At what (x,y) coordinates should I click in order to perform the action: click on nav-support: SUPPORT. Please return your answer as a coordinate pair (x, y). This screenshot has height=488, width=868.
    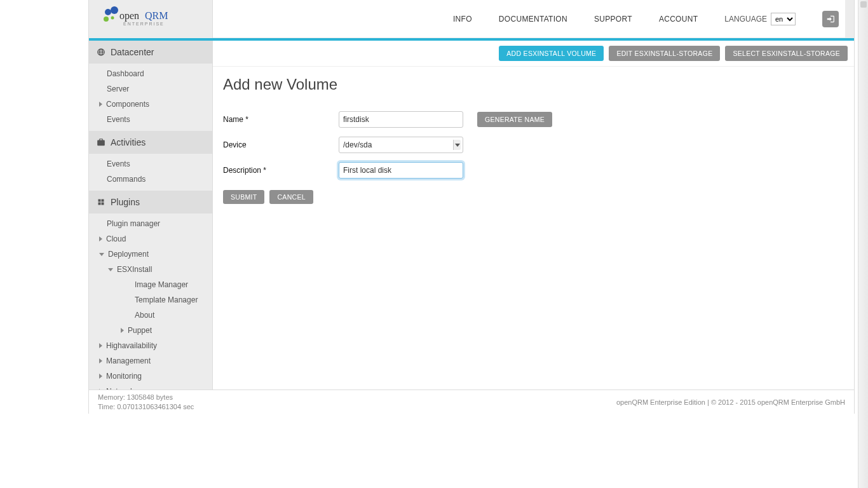
    Looking at the image, I should click on (613, 19).